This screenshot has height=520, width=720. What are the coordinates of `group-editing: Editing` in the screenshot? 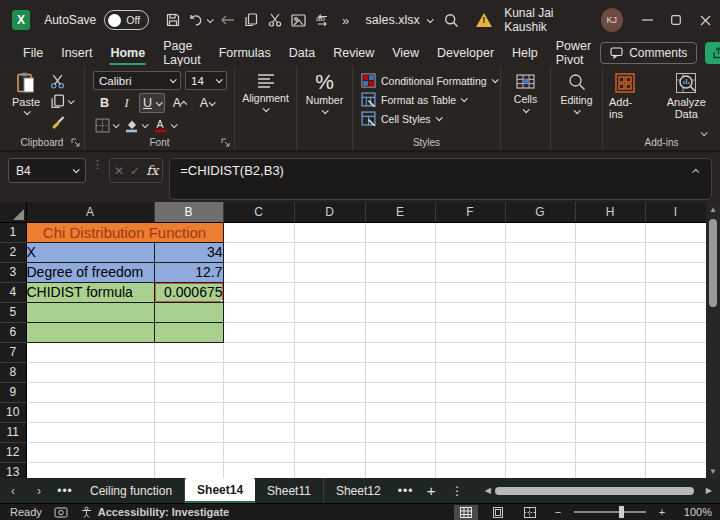 It's located at (577, 108).